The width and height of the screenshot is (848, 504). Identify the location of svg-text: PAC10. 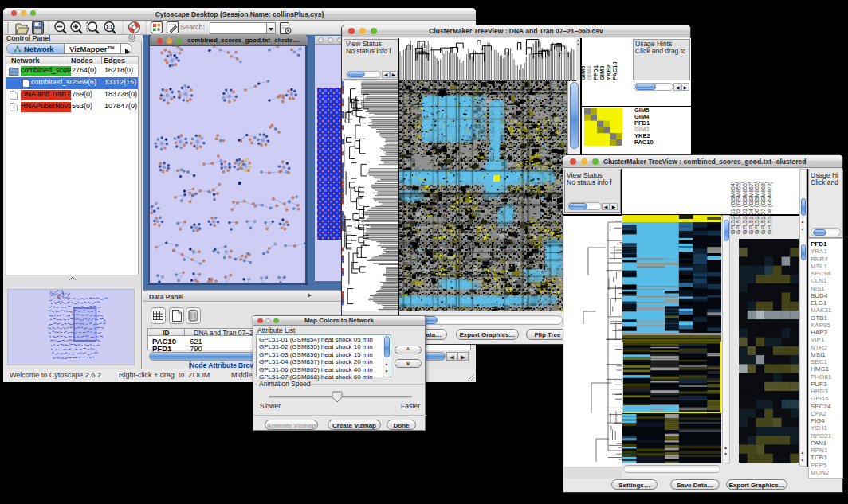
(615, 71).